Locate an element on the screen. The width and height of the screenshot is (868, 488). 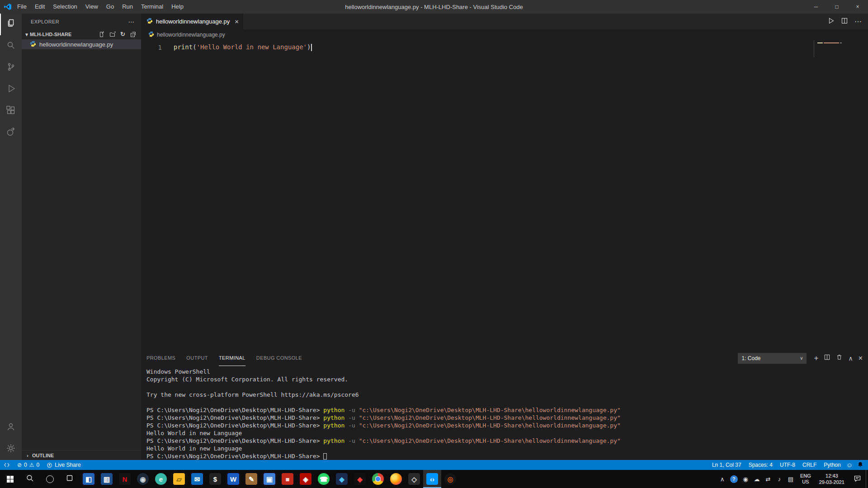
taskbar-app-word: W is located at coordinates (233, 479).